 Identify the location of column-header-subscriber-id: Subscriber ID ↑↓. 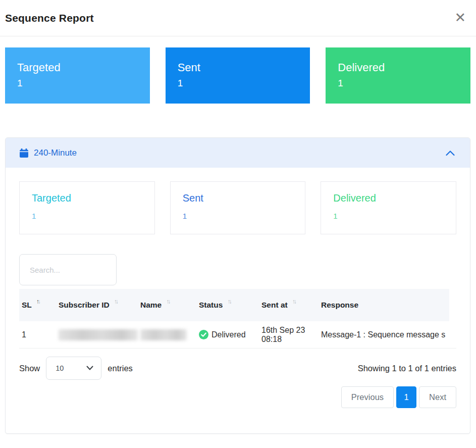
(97, 305).